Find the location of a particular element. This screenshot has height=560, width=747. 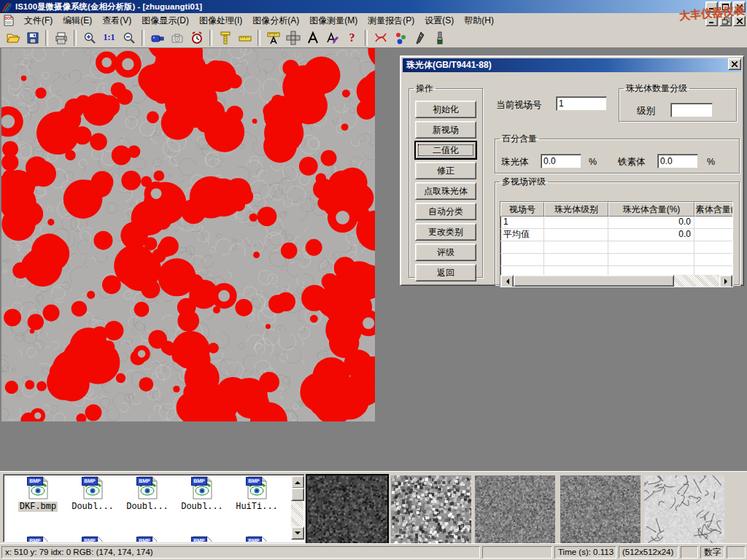

zoom-out-button is located at coordinates (128, 38).